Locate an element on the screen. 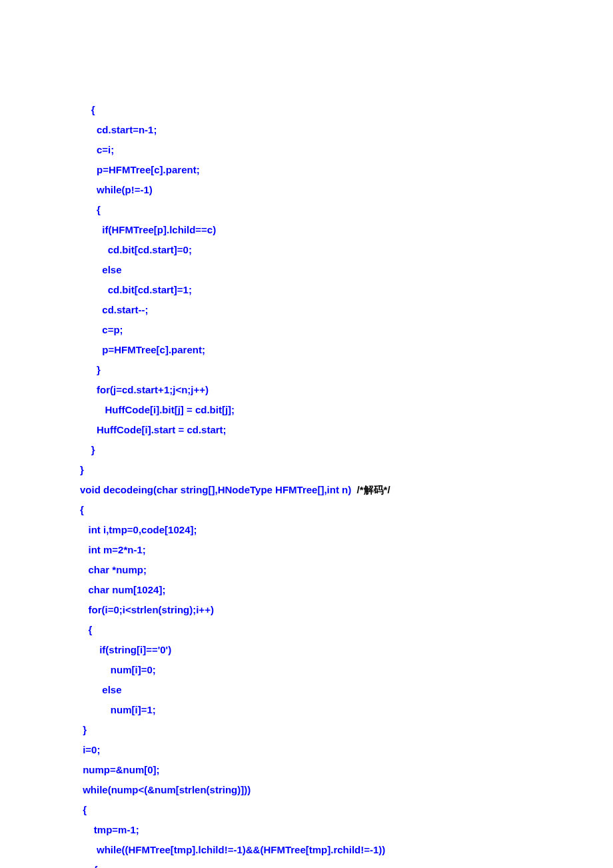  code-line: i=0; is located at coordinates (346, 750).